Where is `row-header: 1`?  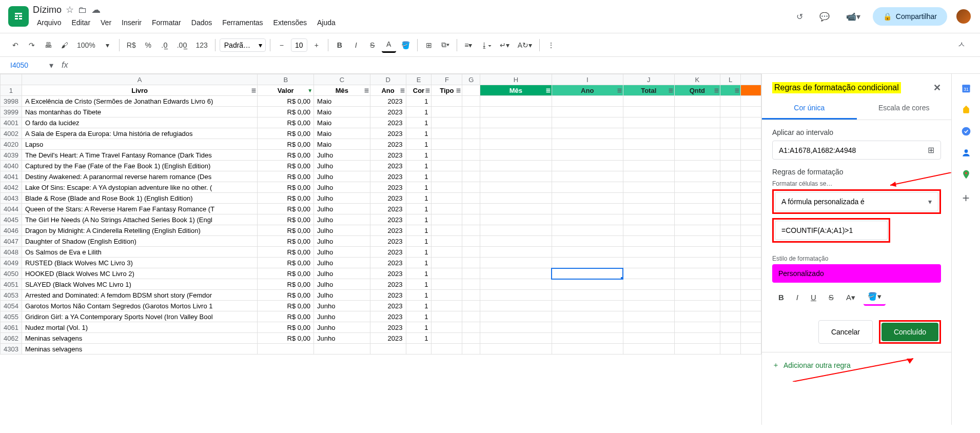
row-header: 1 is located at coordinates (11, 90).